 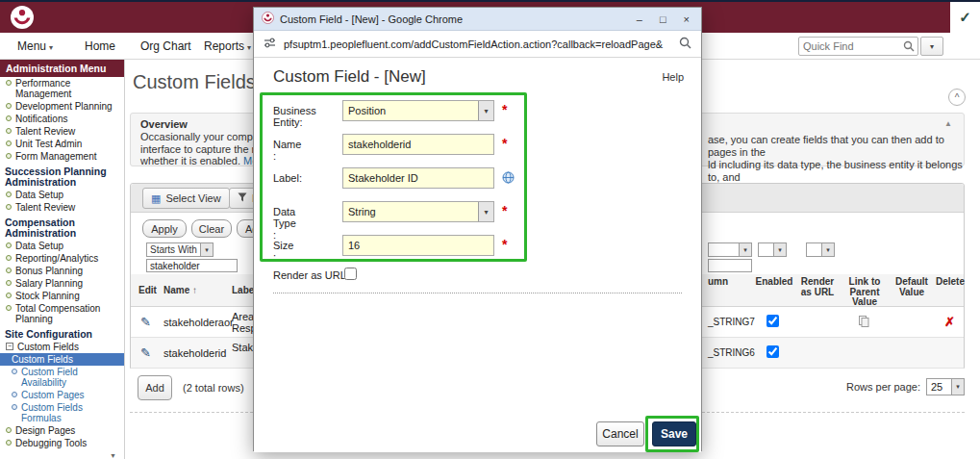 I want to click on overview-line: ld including its data type, the business…, so click(x=836, y=171).